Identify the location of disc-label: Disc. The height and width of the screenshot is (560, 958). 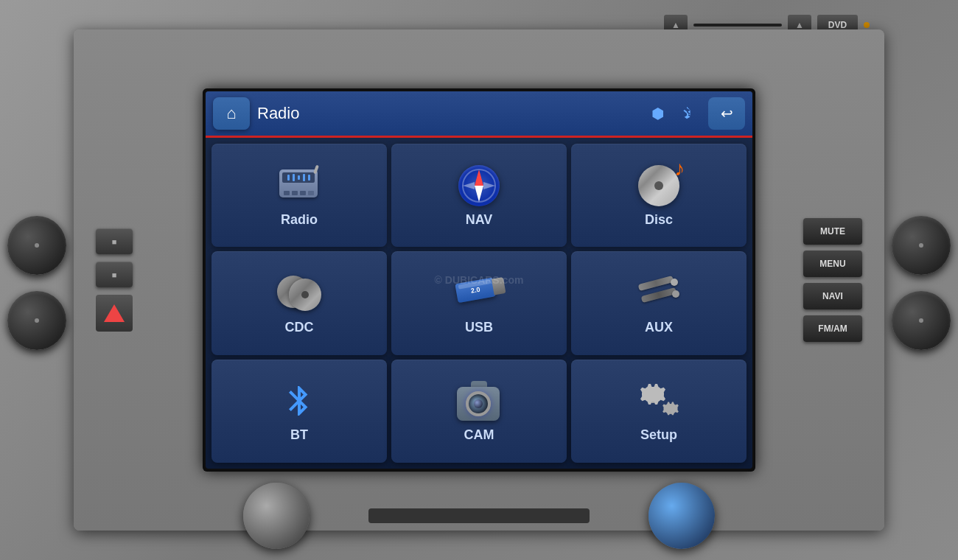
(659, 220).